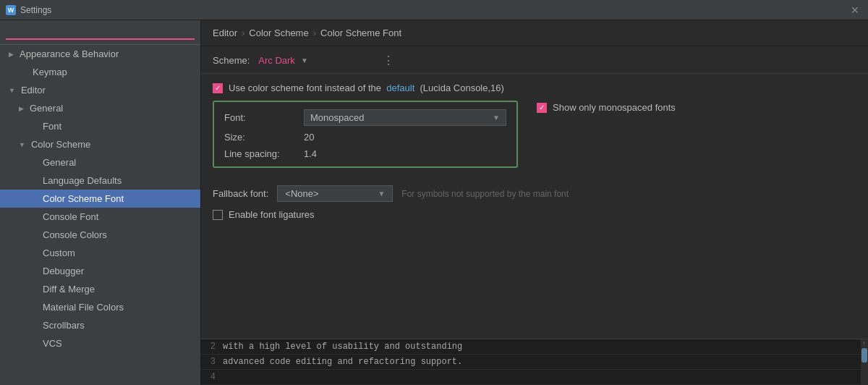 Image resolution: width=868 pixels, height=385 pixels. Describe the element at coordinates (100, 72) in the screenshot. I see `sidebar-item-keymap: Keymap` at that location.